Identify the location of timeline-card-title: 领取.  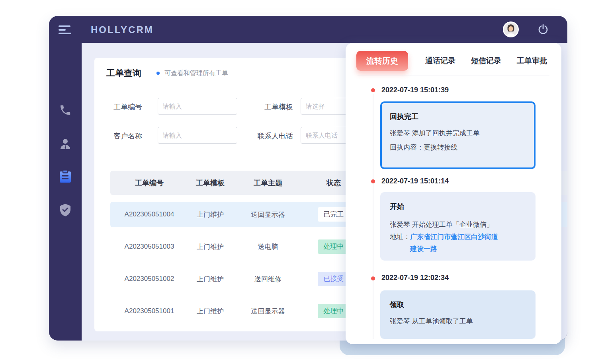
(458, 305).